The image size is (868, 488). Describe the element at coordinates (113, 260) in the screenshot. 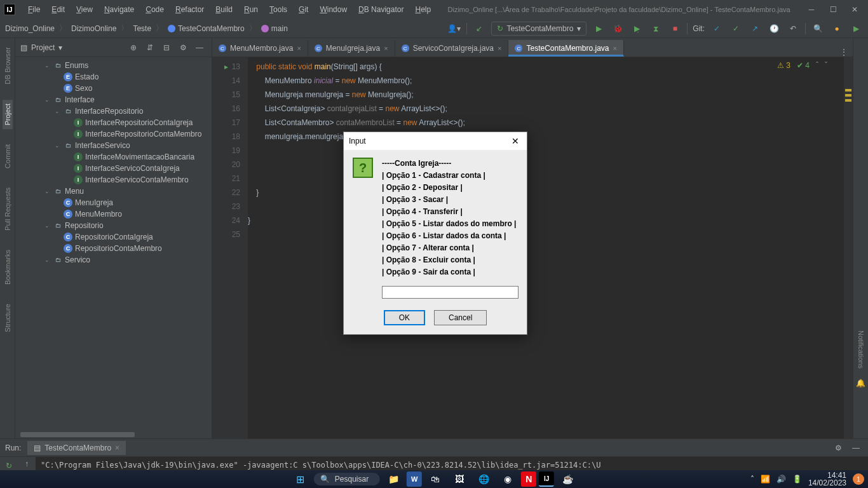

I see `tree-item: ⌄🗀Servico` at that location.